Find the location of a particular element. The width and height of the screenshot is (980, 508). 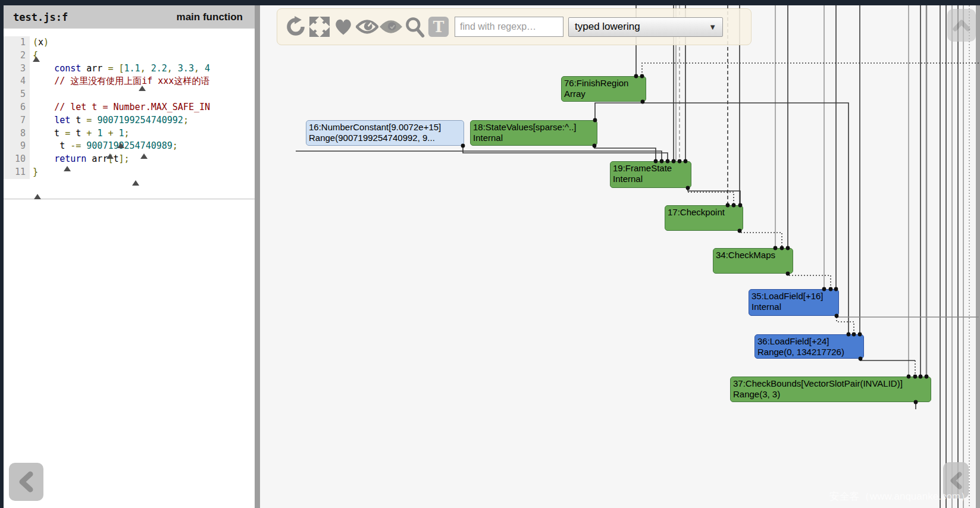

node-type-label: Range(0, 134217726) is located at coordinates (809, 352).